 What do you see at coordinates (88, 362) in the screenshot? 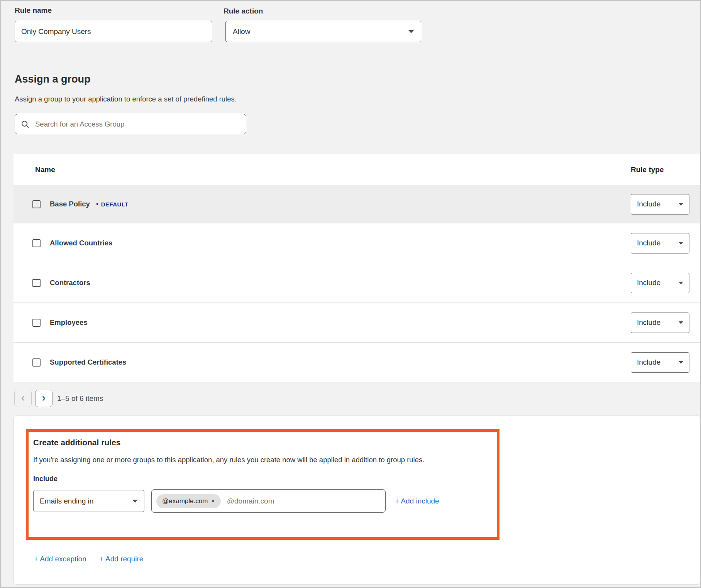
I see `row-name: Supported Certificates` at bounding box center [88, 362].